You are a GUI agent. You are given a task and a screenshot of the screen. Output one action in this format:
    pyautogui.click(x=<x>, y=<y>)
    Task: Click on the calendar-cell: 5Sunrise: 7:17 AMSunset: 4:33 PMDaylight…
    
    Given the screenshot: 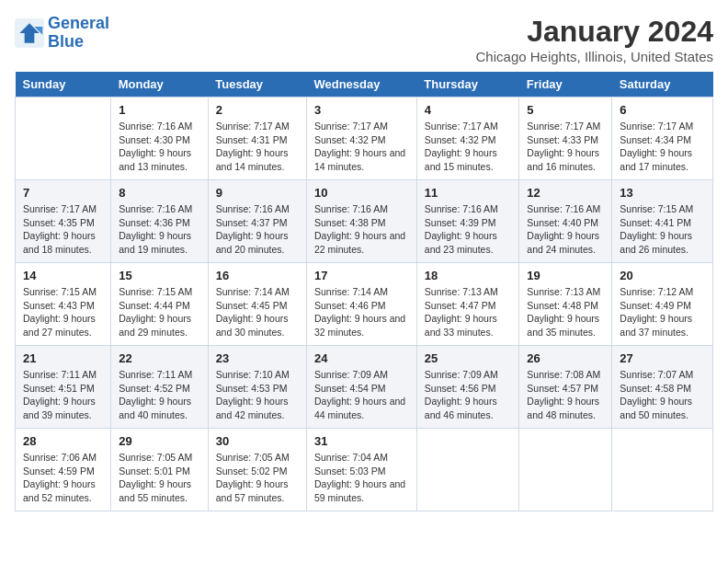 What is the action you would take?
    pyautogui.click(x=566, y=139)
    